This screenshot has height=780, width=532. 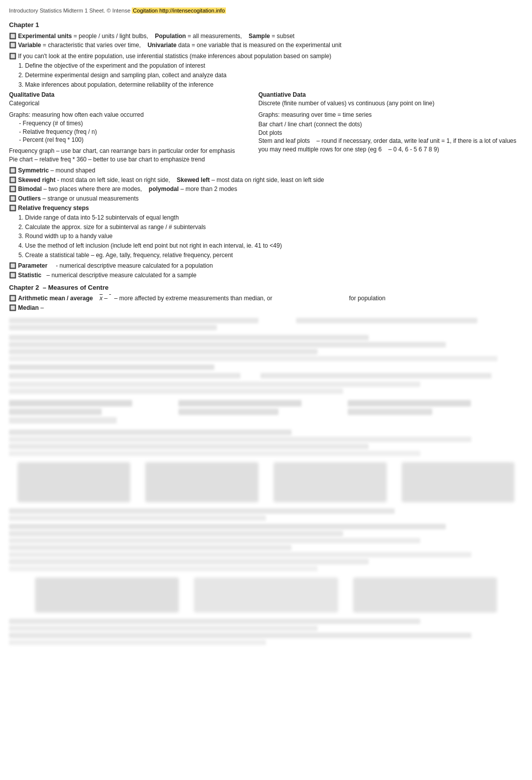 I want to click on skewed-text: Skewed right - most data on left side, l…, so click(x=271, y=180).